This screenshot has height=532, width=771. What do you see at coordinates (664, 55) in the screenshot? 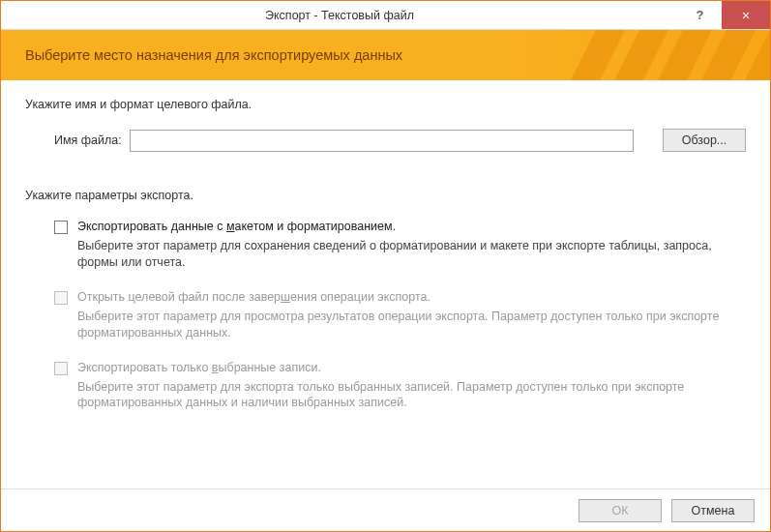
I see `banner-decor-icon` at bounding box center [664, 55].